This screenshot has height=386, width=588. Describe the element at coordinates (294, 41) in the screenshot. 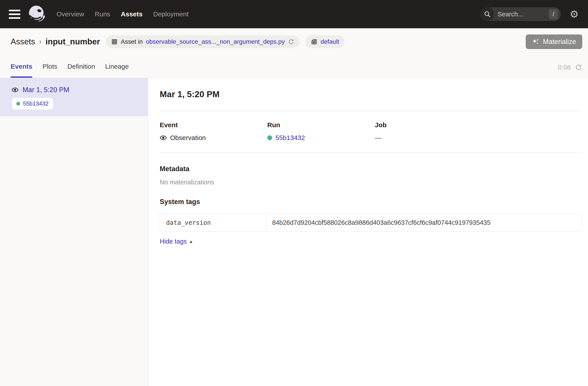

I see `breadcrumb-row: Assets › input_number Asset in observabl…` at that location.